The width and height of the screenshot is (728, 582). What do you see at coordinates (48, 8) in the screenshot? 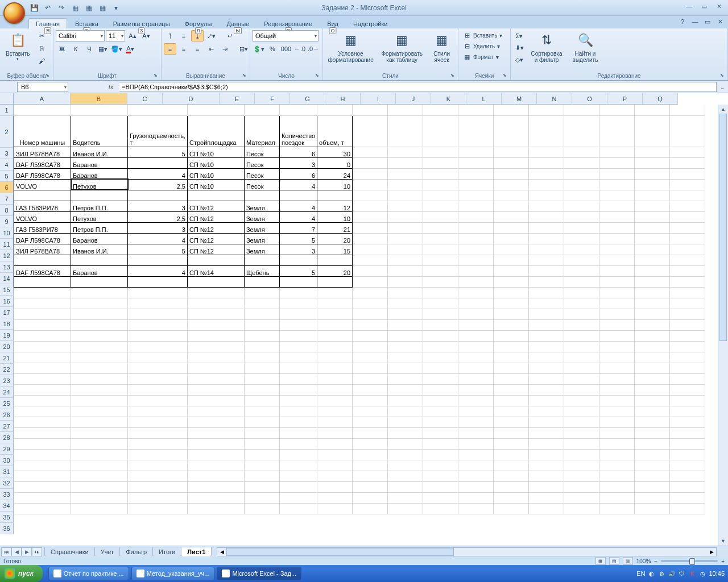
I see `qat-undo: ↶` at bounding box center [48, 8].